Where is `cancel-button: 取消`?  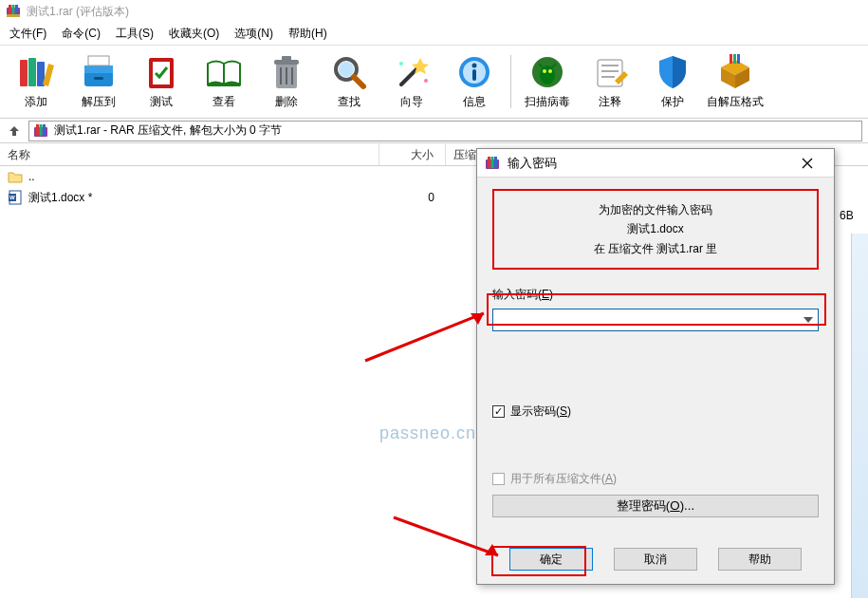
cancel-button: 取消 is located at coordinates (656, 559).